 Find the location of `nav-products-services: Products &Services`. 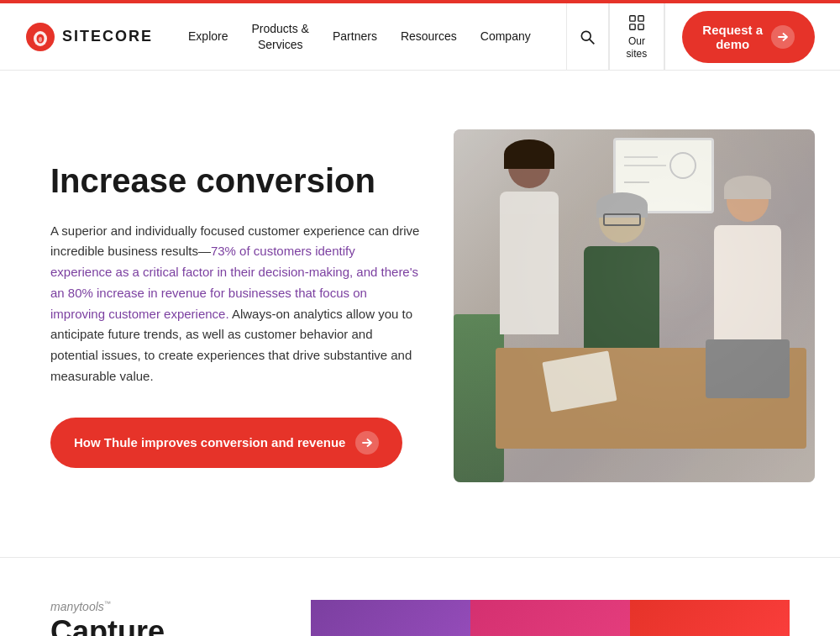

nav-products-services: Products &Services is located at coordinates (280, 36).